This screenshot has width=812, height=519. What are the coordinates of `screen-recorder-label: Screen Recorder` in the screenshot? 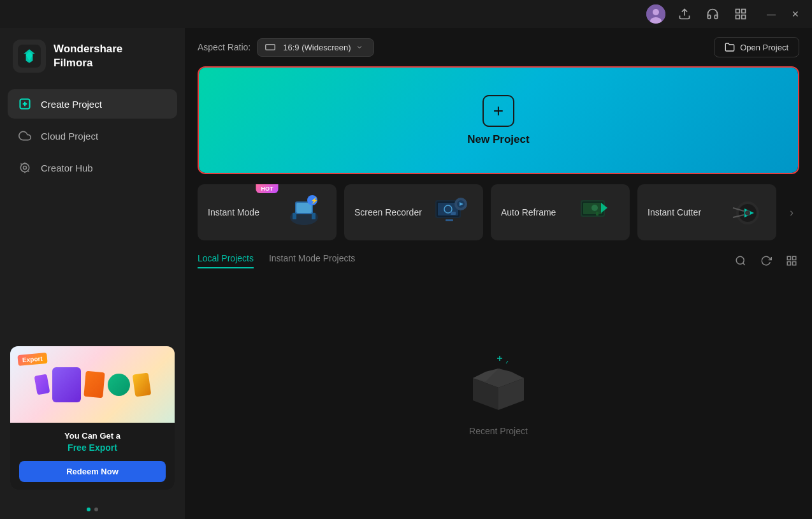 It's located at (388, 212).